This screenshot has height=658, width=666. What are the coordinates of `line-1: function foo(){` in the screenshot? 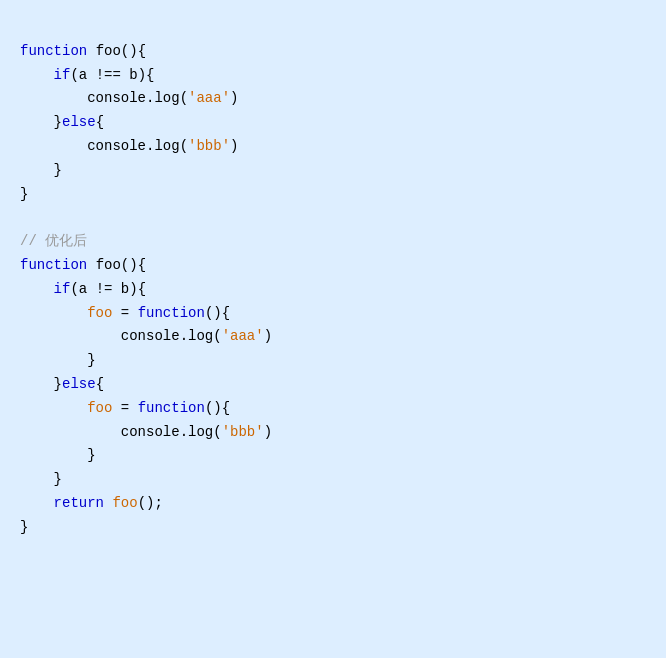 It's located at (83, 51).